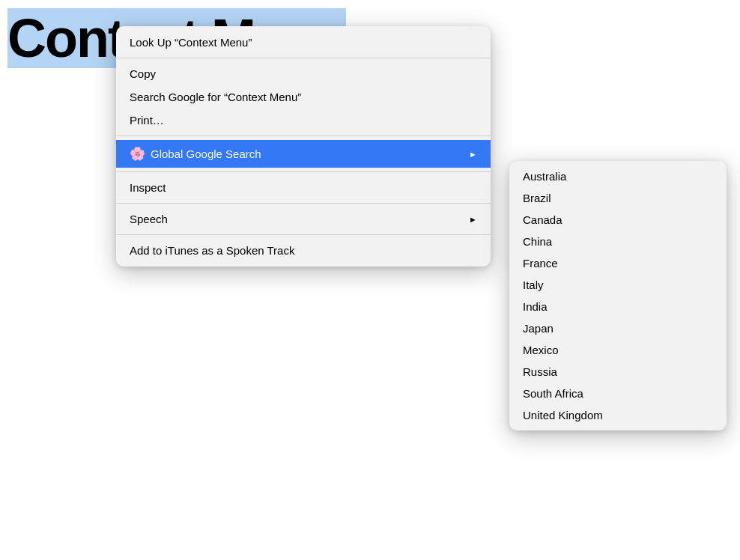  What do you see at coordinates (303, 187) in the screenshot?
I see `menu-item-inspect: Inspect` at bounding box center [303, 187].